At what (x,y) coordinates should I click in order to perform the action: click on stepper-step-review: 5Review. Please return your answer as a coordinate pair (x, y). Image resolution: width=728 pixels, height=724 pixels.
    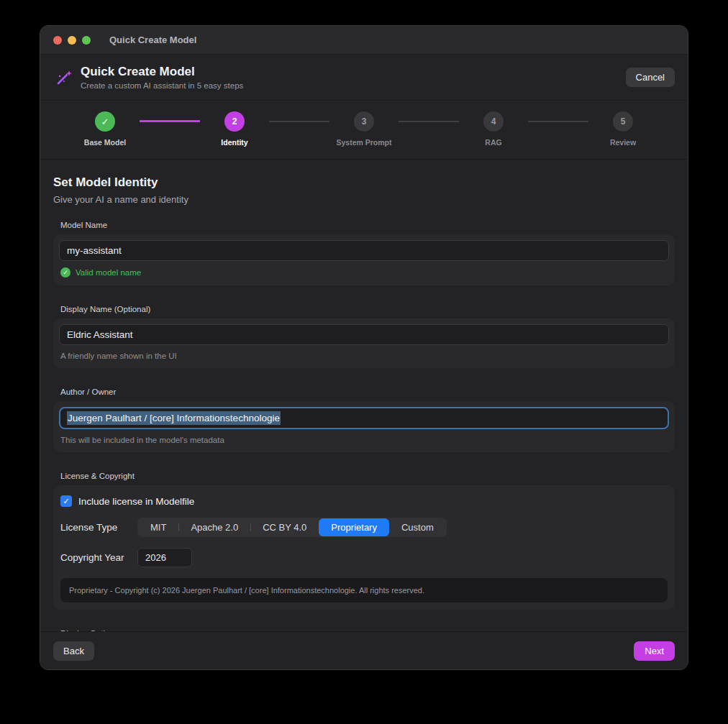
    Looking at the image, I should click on (623, 135).